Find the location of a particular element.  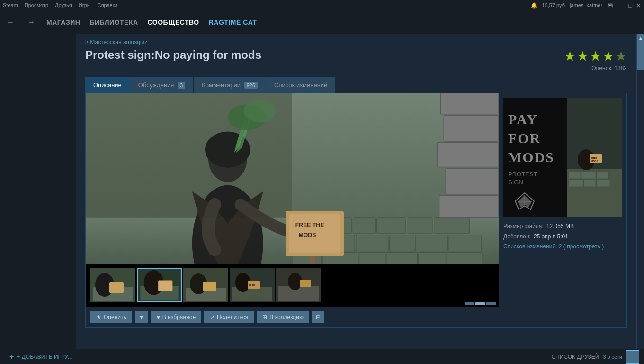

svg-text: SIGN is located at coordinates (516, 182).